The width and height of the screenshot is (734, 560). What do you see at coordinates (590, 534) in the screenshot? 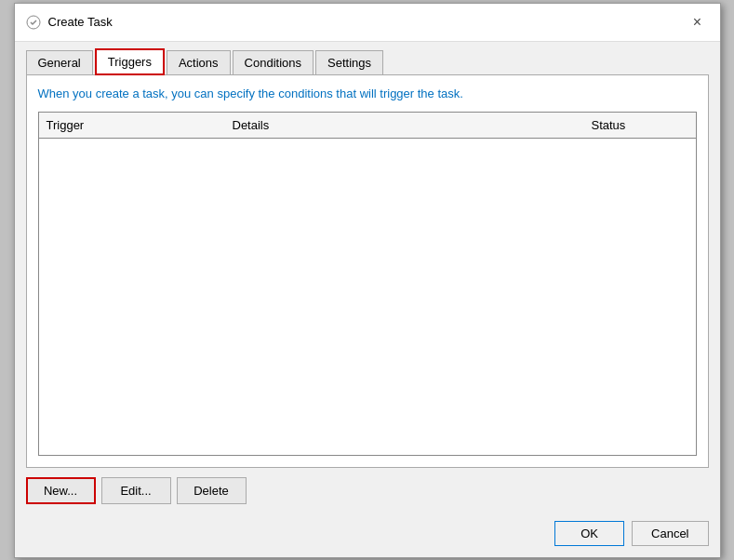
I see `ok-button: OK` at bounding box center [590, 534].